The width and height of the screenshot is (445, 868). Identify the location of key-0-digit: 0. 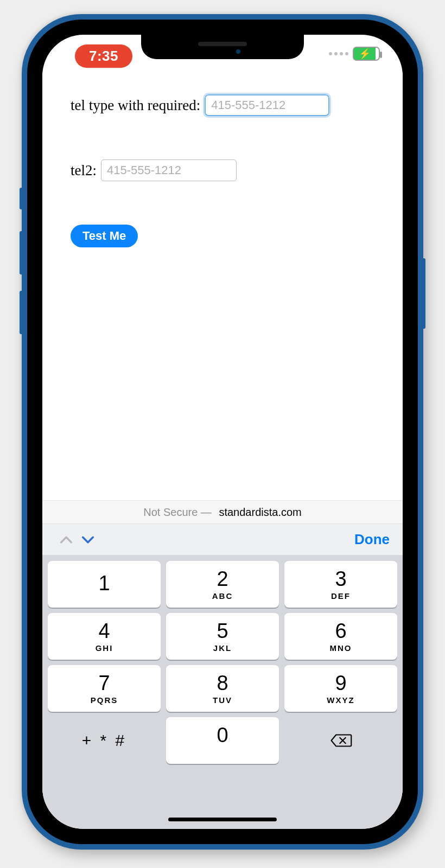
(223, 735).